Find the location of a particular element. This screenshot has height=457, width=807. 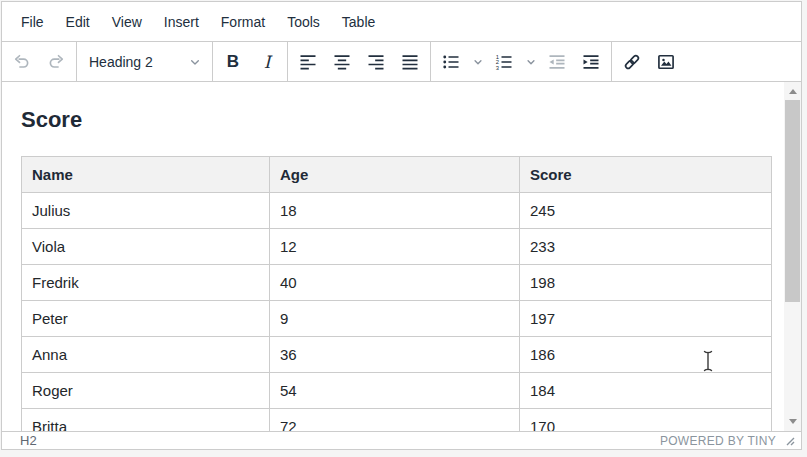

cell-score: 233 is located at coordinates (646, 247).